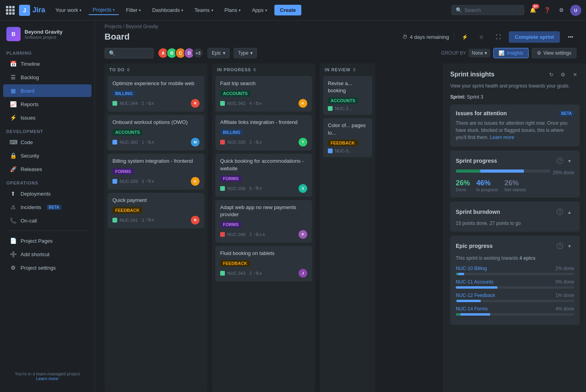 Image resolution: width=586 pixels, height=392 pixels. I want to click on card-title: Affiliate links integration - frontend, so click(264, 122).